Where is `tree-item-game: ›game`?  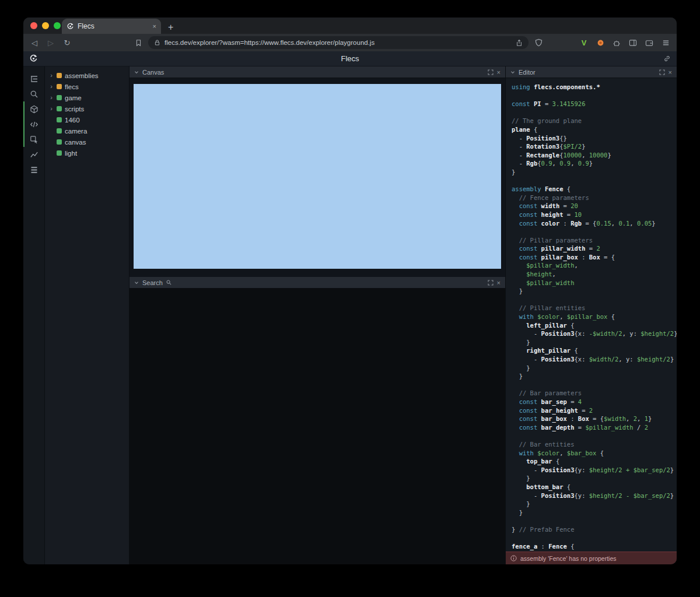
tree-item-game: ›game is located at coordinates (87, 98).